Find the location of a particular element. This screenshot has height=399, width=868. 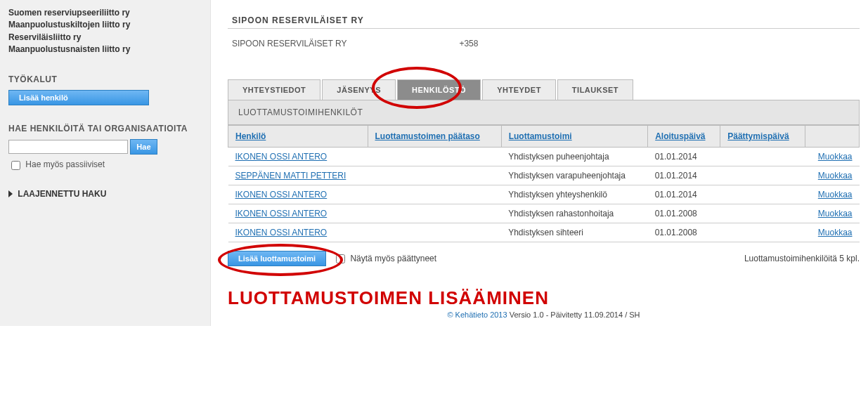

org-info-row: SIPOON RESERVILÄISET RY +358 is located at coordinates (545, 44).